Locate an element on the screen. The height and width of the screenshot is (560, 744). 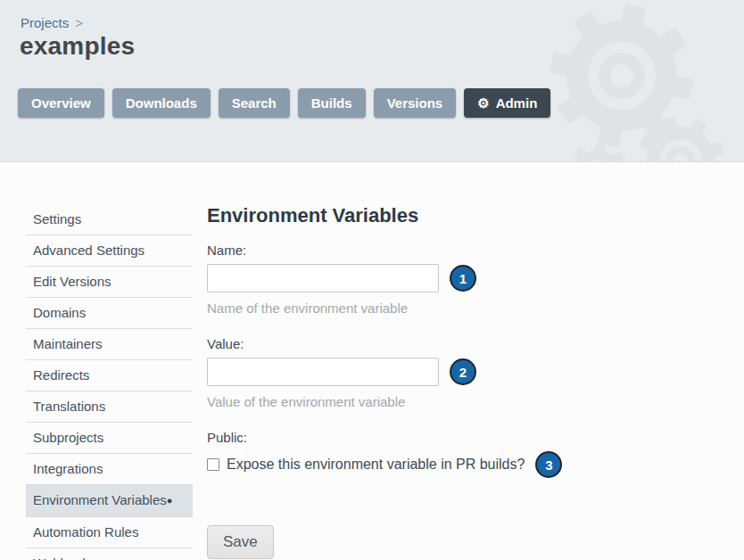
sidebar-item-subprojects: Subprojects is located at coordinates (109, 439).